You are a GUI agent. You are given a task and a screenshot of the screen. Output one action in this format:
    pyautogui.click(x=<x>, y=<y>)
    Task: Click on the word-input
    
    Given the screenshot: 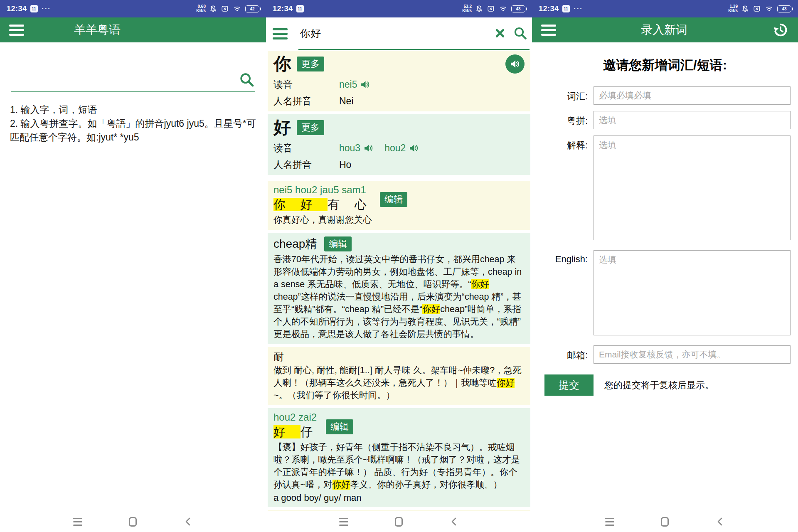 What is the action you would take?
    pyautogui.click(x=692, y=96)
    